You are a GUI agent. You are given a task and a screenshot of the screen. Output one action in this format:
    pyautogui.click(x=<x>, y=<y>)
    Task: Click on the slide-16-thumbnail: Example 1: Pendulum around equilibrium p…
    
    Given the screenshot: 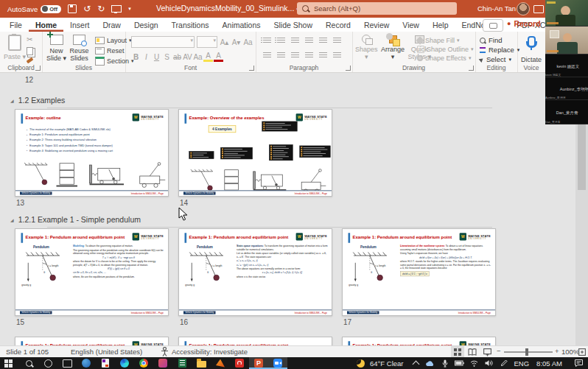 What is the action you would take?
    pyautogui.click(x=255, y=273)
    